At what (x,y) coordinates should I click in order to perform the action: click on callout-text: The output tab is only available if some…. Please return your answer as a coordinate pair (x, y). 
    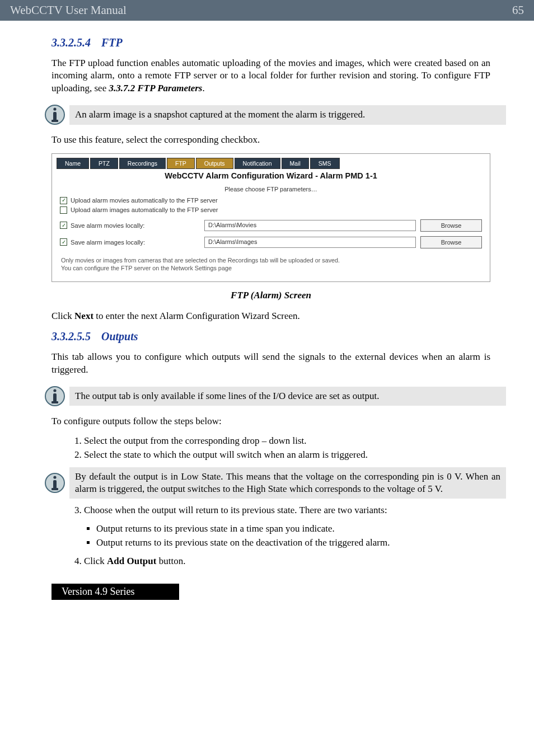
    Looking at the image, I should click on (288, 396).